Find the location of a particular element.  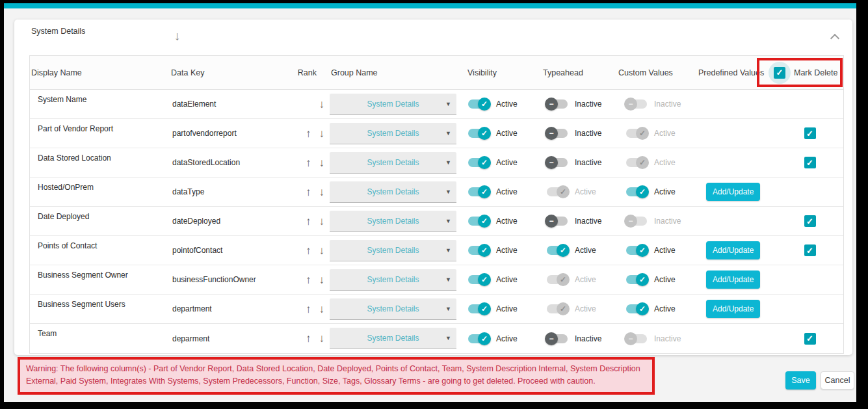

rank-cell: ↑ ↓ is located at coordinates (309, 221).